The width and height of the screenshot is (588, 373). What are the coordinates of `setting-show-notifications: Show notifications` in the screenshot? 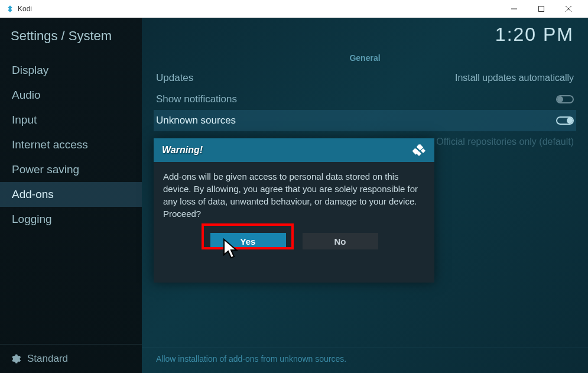 It's located at (365, 99).